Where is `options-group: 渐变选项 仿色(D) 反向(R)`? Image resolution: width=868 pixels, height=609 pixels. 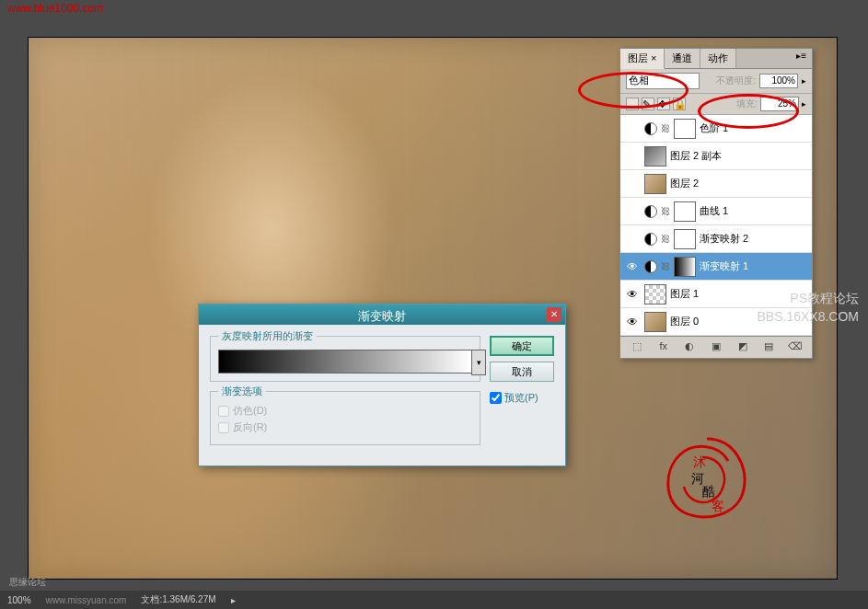 options-group: 渐变选项 仿色(D) 反向(R) is located at coordinates (345, 418).